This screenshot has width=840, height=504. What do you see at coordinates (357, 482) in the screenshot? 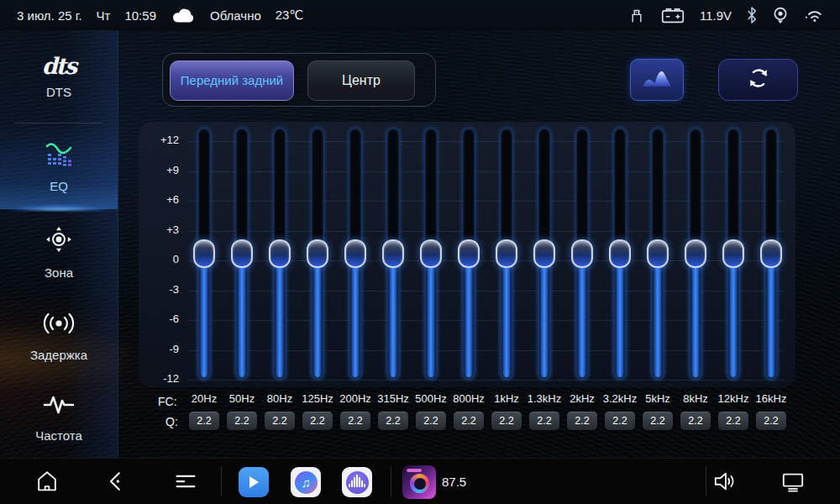
I see `app-voice` at bounding box center [357, 482].